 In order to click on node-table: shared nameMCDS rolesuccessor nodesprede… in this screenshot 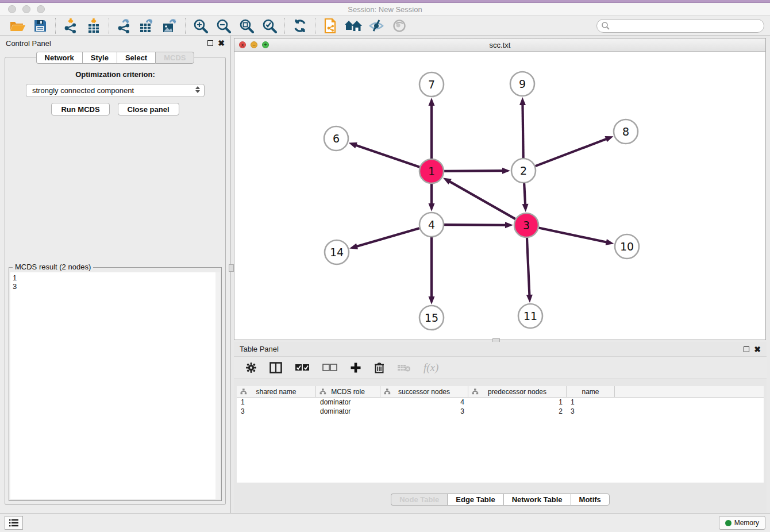, I will do `click(500, 434)`.